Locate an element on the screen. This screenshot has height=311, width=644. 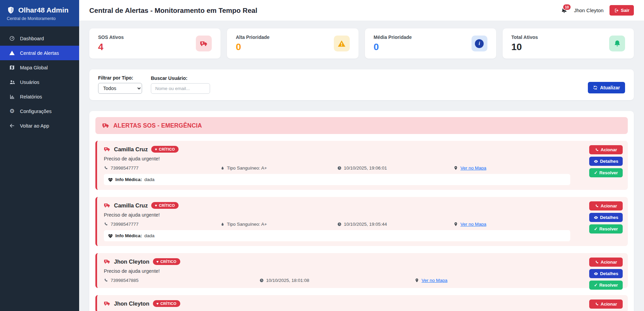
stats-row: SOS Ativos 4 Alta Prioridade 0 Média Pri… is located at coordinates (362, 43).